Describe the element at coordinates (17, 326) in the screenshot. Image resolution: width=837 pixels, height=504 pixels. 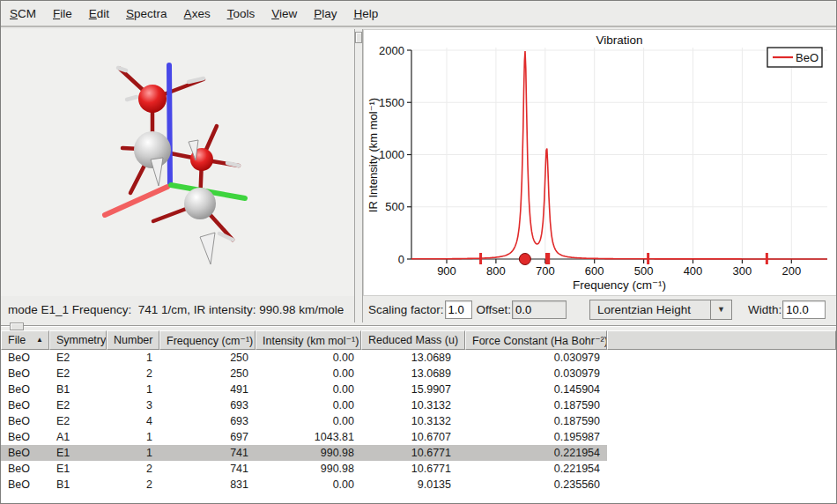
I see `horizontal-splitter-handle` at that location.